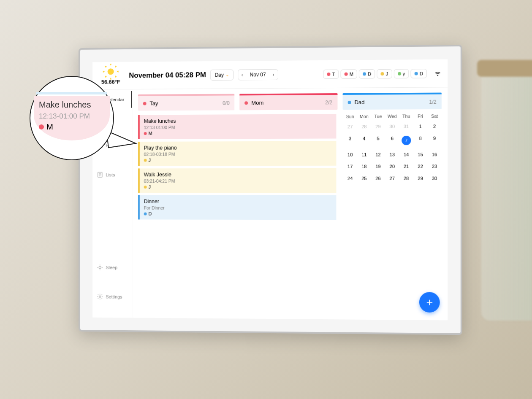 This screenshot has height=399, width=532. What do you see at coordinates (237, 181) in the screenshot?
I see `event-item: Walk Jessie03:21-04:21 PMJ` at bounding box center [237, 181].